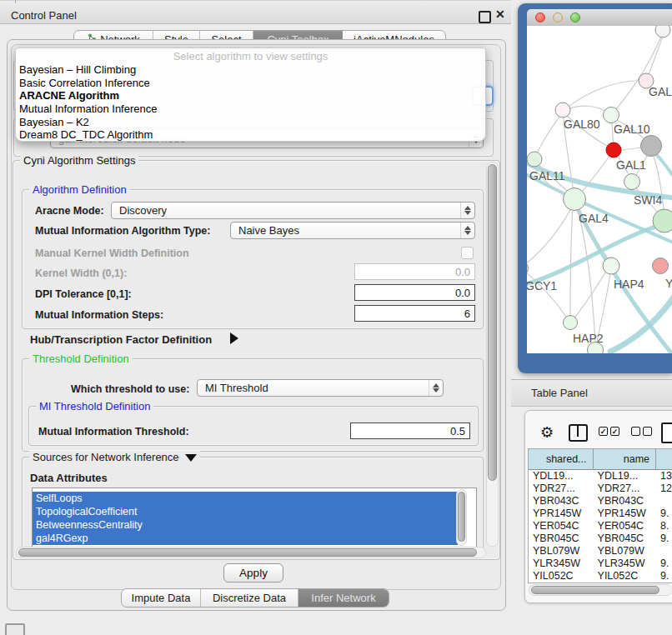  I want to click on aracne-mode-combo: Discovery, so click(293, 210).